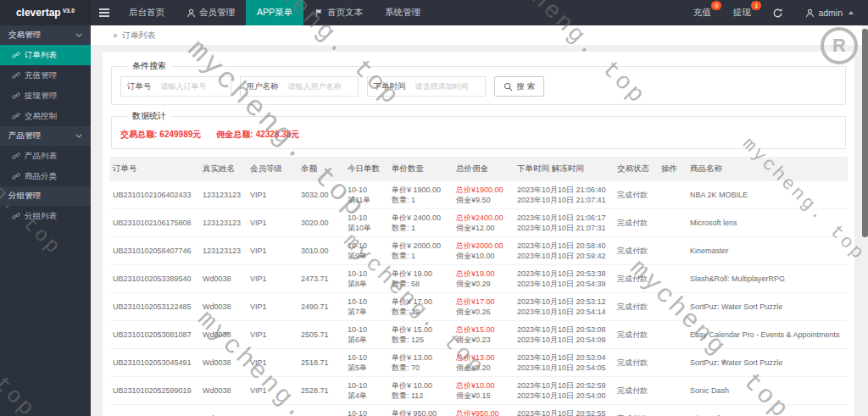  What do you see at coordinates (478, 130) in the screenshot?
I see `stats-fieldset: 数据统计 交易总额:6249989元 佣金总额:42328.38元` at bounding box center [478, 130].